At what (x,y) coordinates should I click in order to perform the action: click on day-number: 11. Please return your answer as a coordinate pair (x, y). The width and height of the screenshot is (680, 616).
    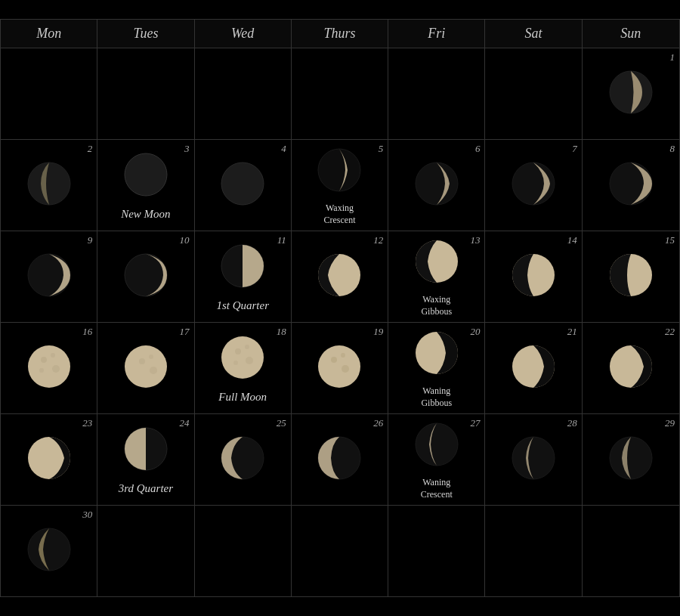
    Looking at the image, I should click on (282, 240).